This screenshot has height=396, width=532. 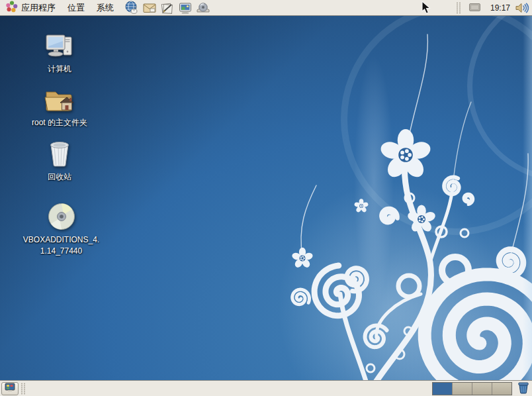 What do you see at coordinates (522, 8) in the screenshot?
I see `speaker-volume-icon` at bounding box center [522, 8].